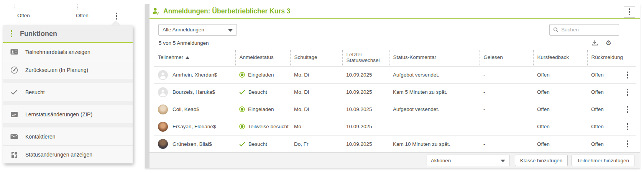  Describe the element at coordinates (14, 155) in the screenshot. I see `status-grid-icon` at that location.